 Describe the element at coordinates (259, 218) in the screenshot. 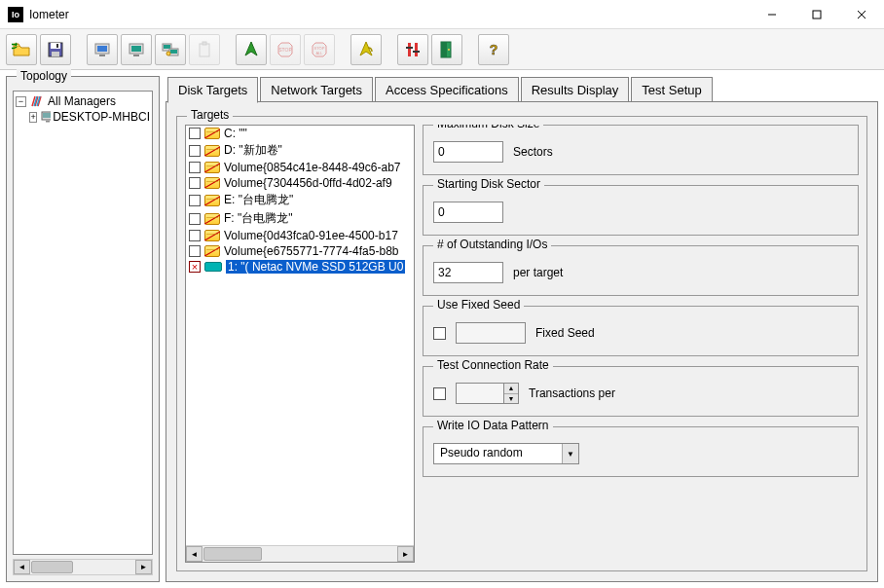

I see `target-label: F: "台电腾龙"` at that location.